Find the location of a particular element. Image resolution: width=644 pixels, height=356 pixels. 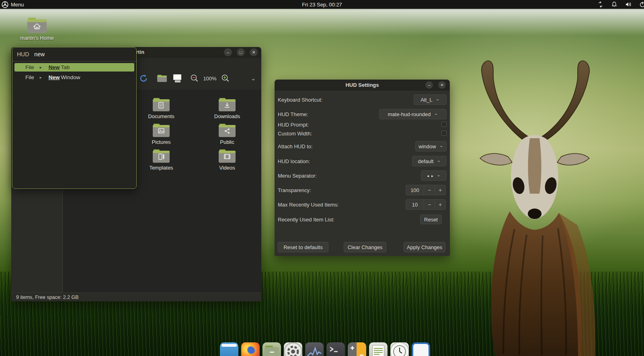

dropdown-value: default is located at coordinates (425, 162).